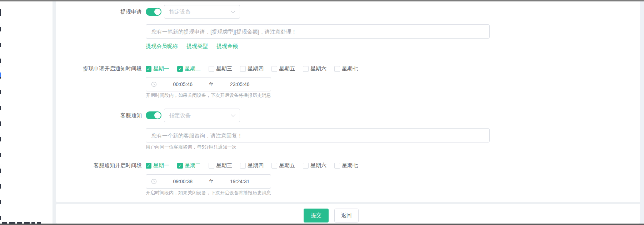 The image size is (644, 225). I want to click on withdraw-time-start: 00:05:46, so click(183, 84).